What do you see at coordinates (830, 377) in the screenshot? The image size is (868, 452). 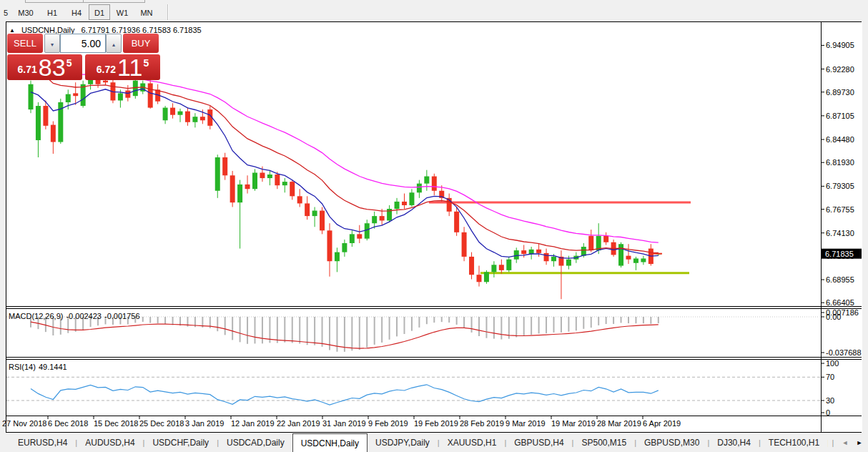 I see `rsi-axis-label: 70` at bounding box center [830, 377].